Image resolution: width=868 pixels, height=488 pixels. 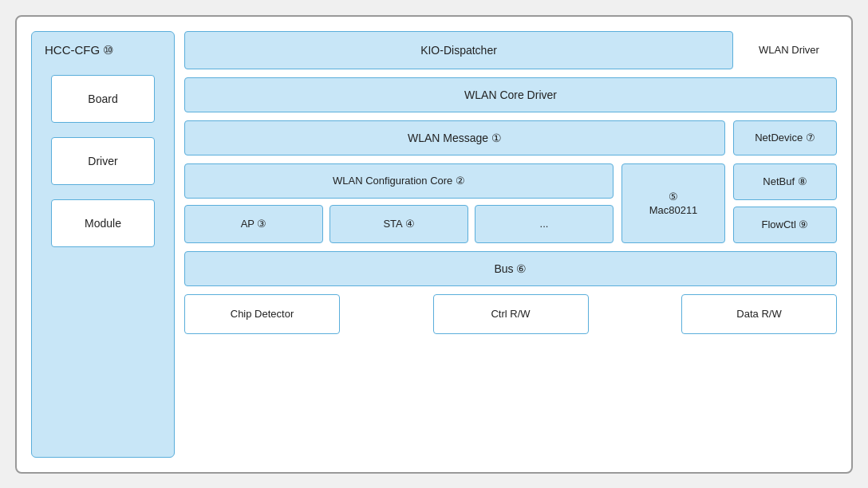 What do you see at coordinates (785, 182) in the screenshot?
I see `netbuf-box: NetBuf ⑧` at bounding box center [785, 182].